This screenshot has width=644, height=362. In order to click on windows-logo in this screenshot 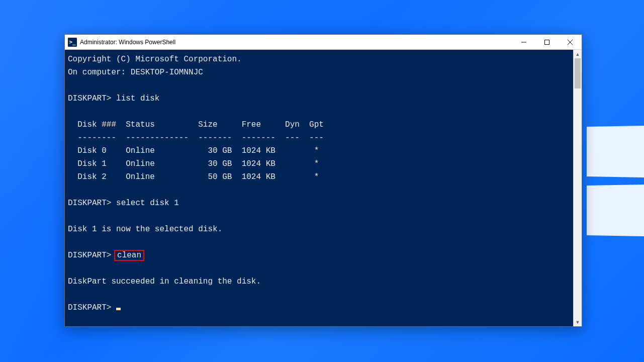, I will do `click(614, 181)`.